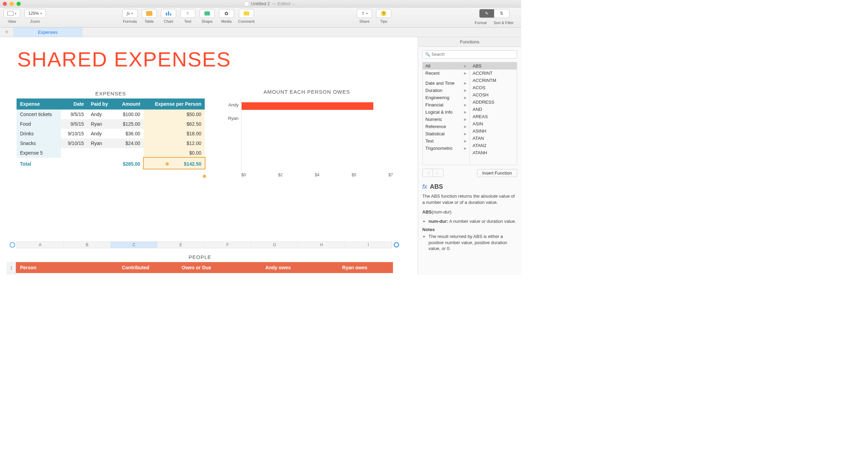 The image size is (868, 458). I want to click on tips-button: ?, so click(384, 13).